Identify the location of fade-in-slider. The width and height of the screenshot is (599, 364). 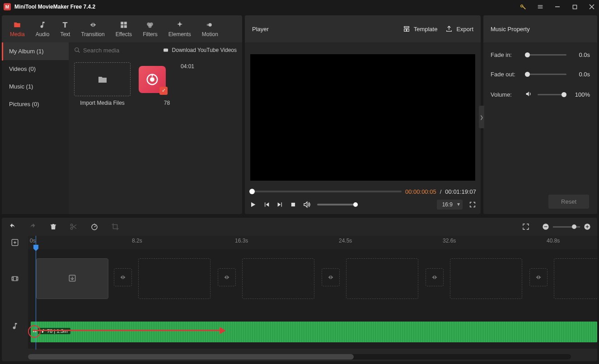
(546, 55).